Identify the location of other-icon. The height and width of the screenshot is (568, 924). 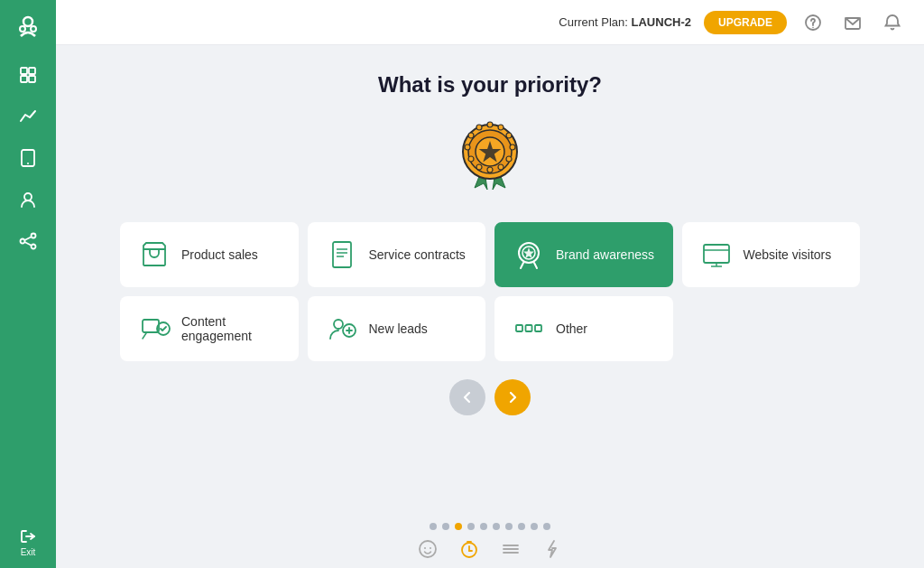
(529, 329).